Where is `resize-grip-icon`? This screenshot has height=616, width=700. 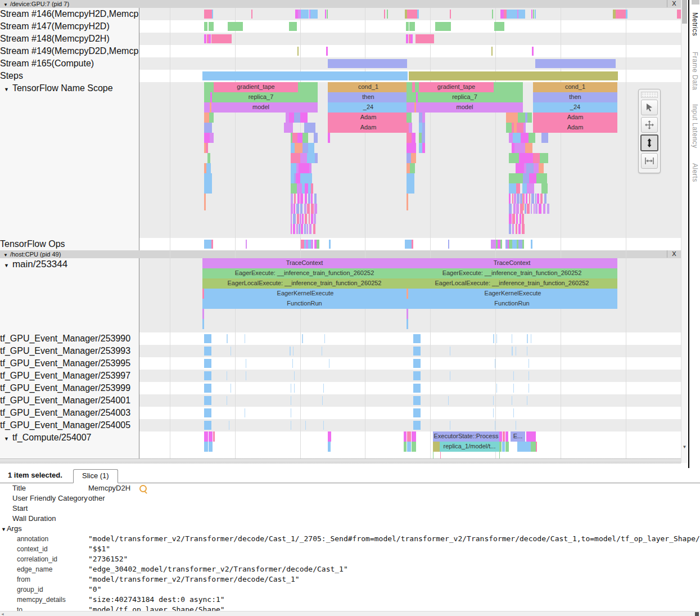
resize-grip-icon is located at coordinates (697, 614).